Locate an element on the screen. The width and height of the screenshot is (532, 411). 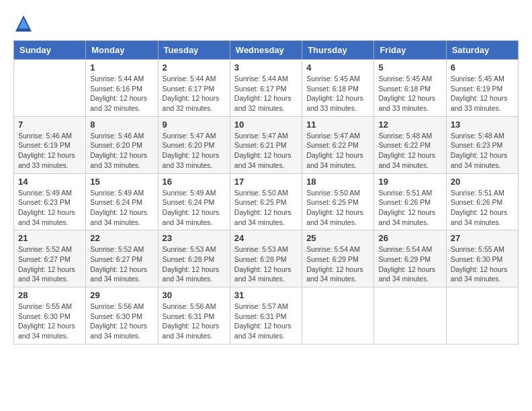
day-of-week-header: Sunday is located at coordinates (50, 50).